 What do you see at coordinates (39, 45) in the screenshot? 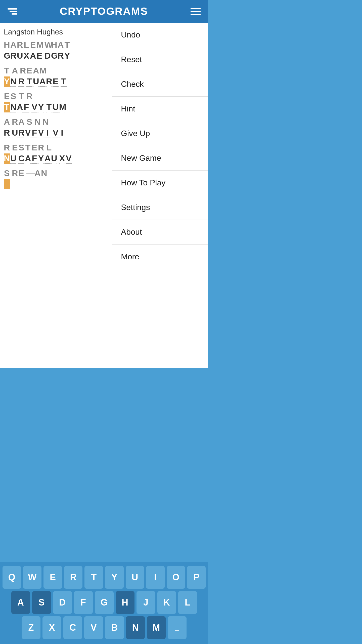
I see `cipher-letter: M` at bounding box center [39, 45].